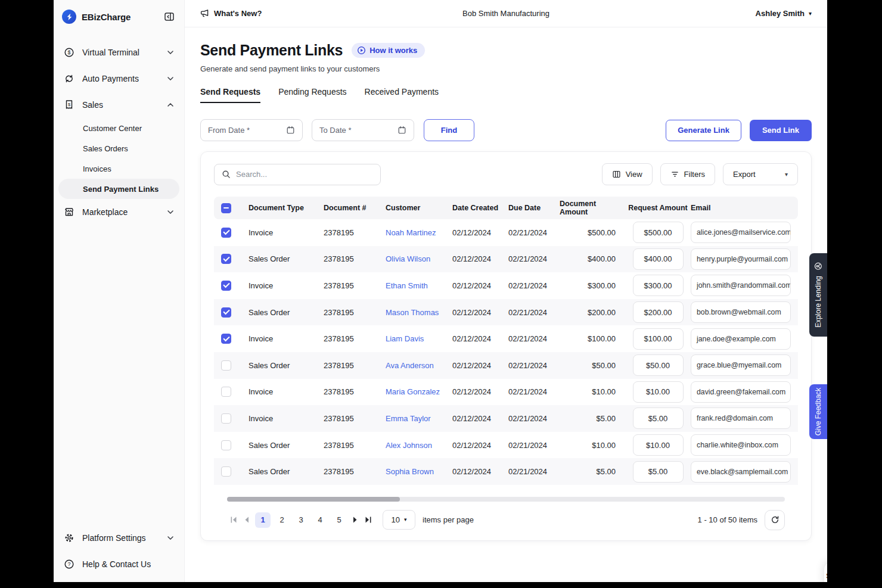 The width and height of the screenshot is (882, 588). Describe the element at coordinates (784, 13) in the screenshot. I see `user-menu: Ashley Smith ▾` at that location.